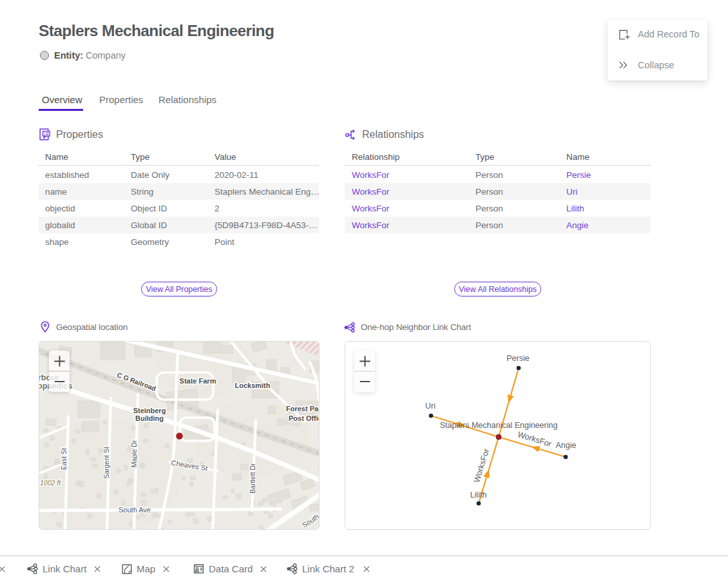 This screenshot has height=582, width=728. I want to click on svg-text:Staplers Mechanical Engineerin: Staplers Mechanical Engineering, so click(499, 425).